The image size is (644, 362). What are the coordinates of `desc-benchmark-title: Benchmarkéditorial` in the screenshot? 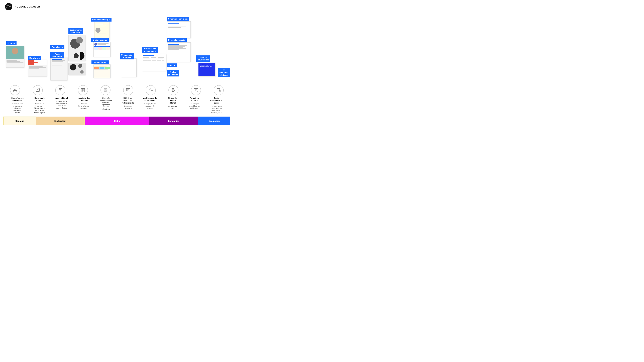 It's located at (40, 99).